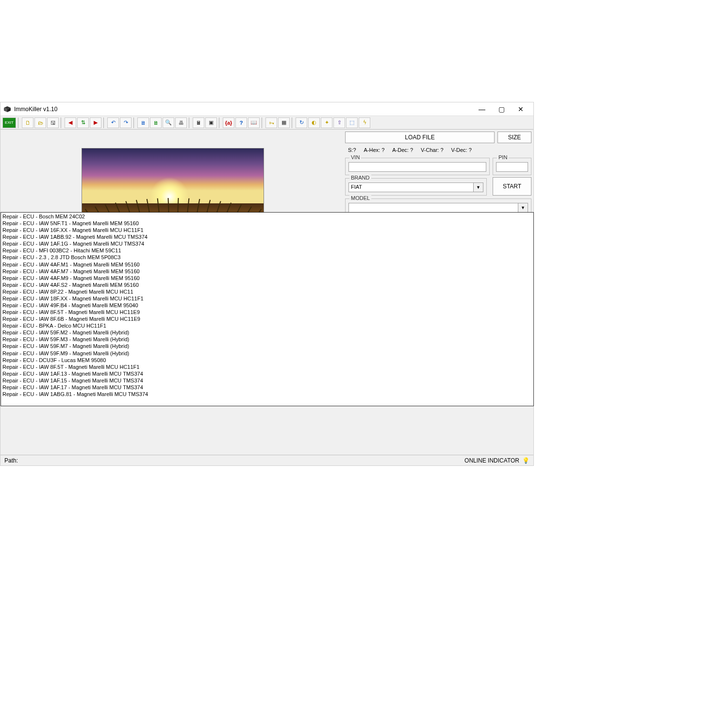 Image resolution: width=728 pixels, height=728 pixels. What do you see at coordinates (512, 167) in the screenshot?
I see `pin-input` at bounding box center [512, 167].